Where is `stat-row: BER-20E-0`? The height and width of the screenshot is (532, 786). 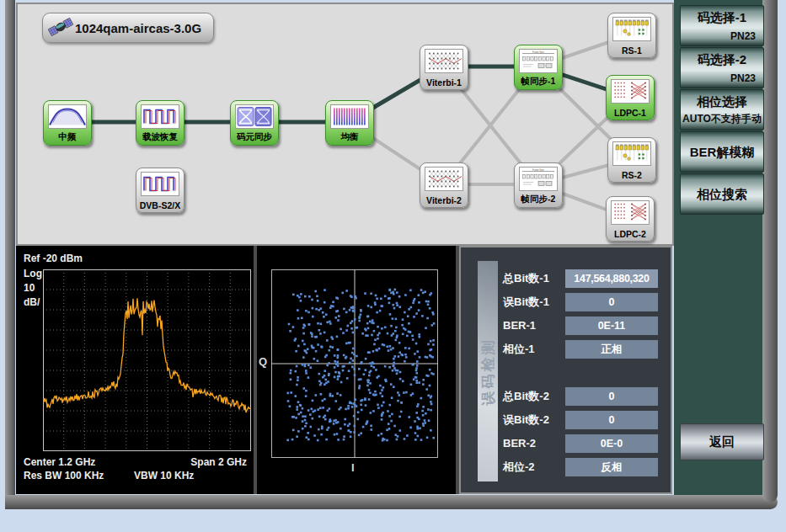
stat-row: BER-20E-0 is located at coordinates (566, 444).